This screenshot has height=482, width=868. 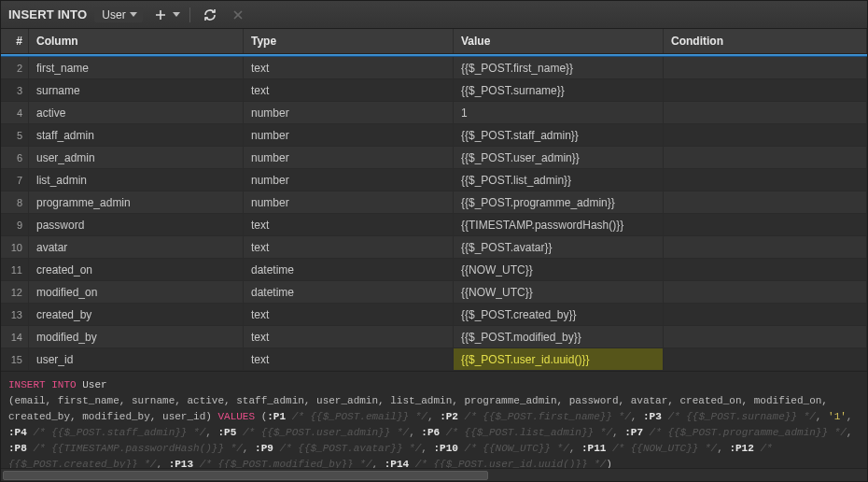 What do you see at coordinates (136, 135) in the screenshot?
I see `cell-column: staff_admin` at bounding box center [136, 135].